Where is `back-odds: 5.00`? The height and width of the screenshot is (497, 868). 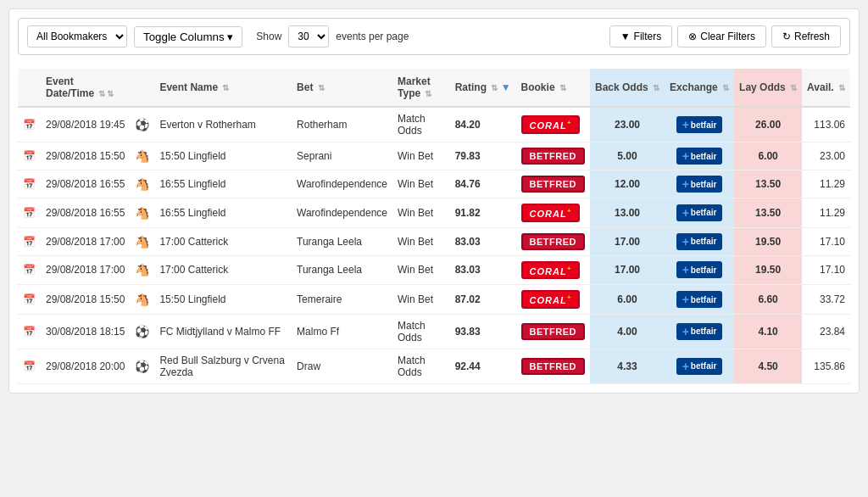 back-odds: 5.00 is located at coordinates (627, 156).